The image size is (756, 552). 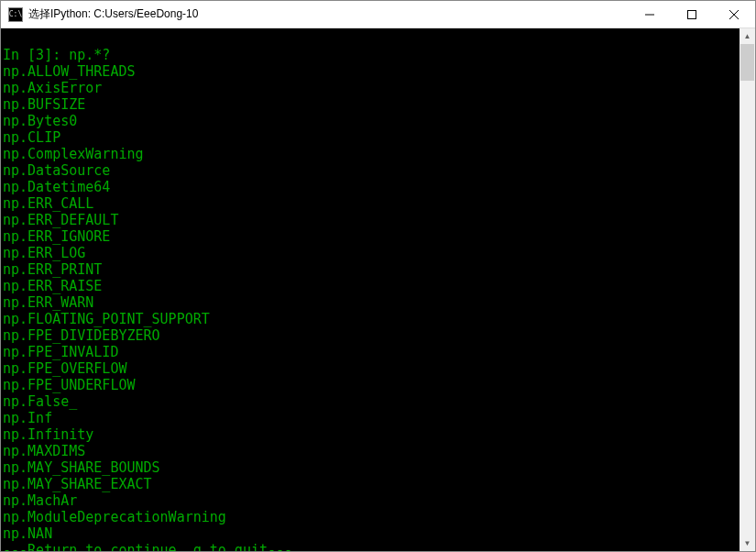 What do you see at coordinates (370, 121) in the screenshot?
I see `terminal-output-line: np.Bytes0` at bounding box center [370, 121].